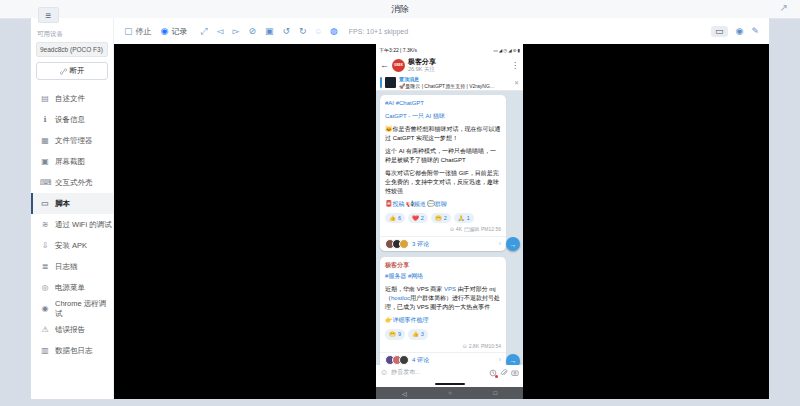 The width and height of the screenshot is (800, 406). I want to click on pencil-icon: ✎, so click(755, 32).